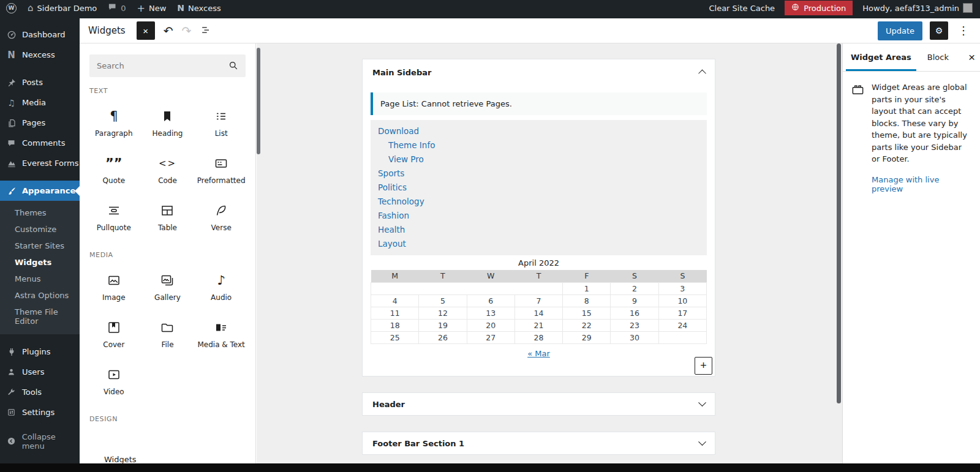 This screenshot has width=980, height=472. I want to click on list-view-icon, so click(206, 32).